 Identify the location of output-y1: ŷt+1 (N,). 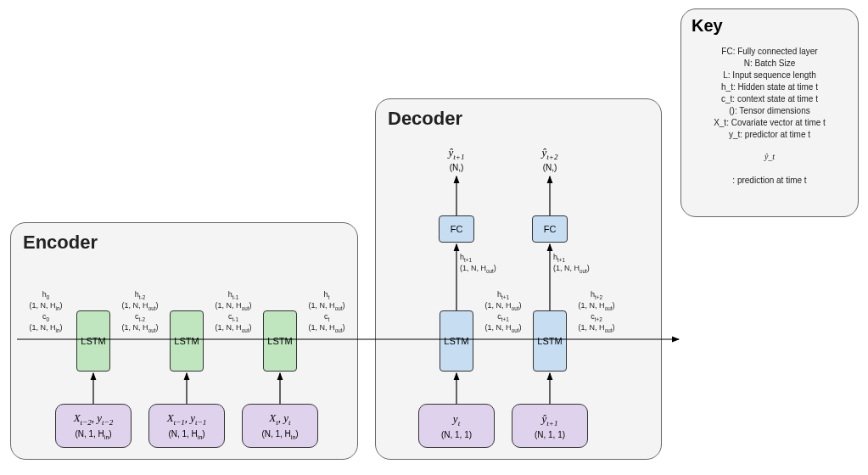
(456, 159).